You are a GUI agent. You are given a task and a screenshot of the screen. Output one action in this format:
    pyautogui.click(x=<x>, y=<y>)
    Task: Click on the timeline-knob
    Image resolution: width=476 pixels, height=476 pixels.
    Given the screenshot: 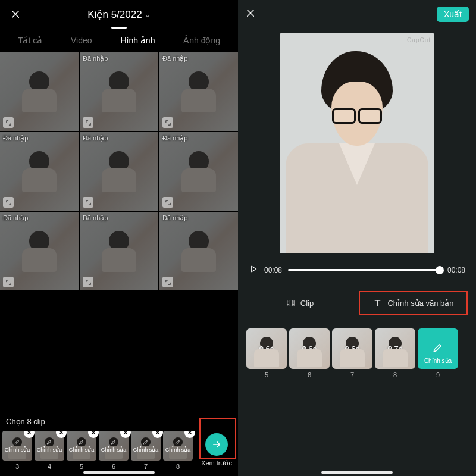 What is the action you would take?
    pyautogui.click(x=440, y=270)
    